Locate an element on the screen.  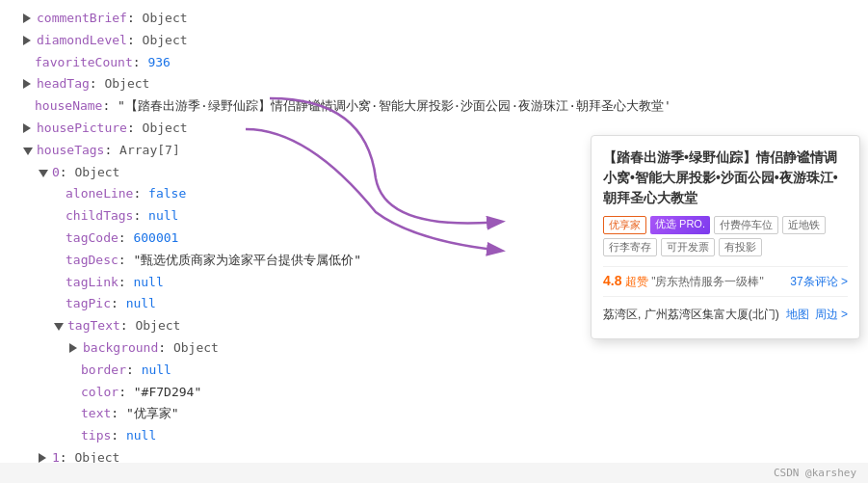
key-tagText: tagText is located at coordinates (94, 326).